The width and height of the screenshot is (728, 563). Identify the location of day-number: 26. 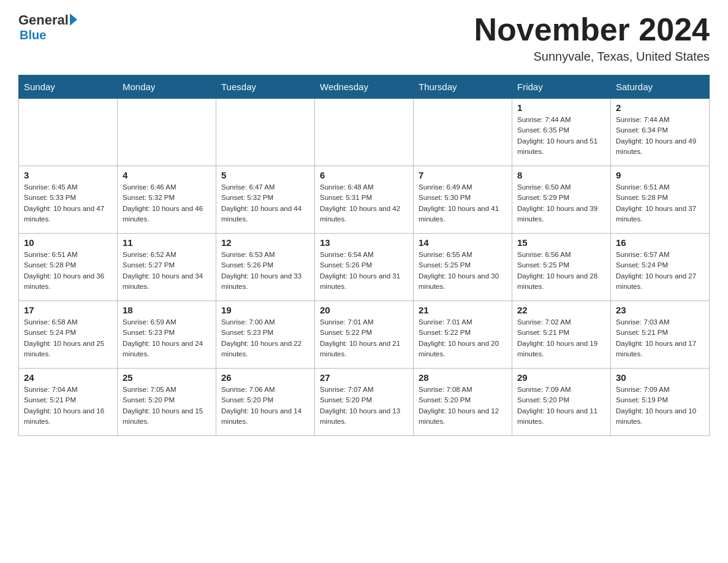
(265, 378).